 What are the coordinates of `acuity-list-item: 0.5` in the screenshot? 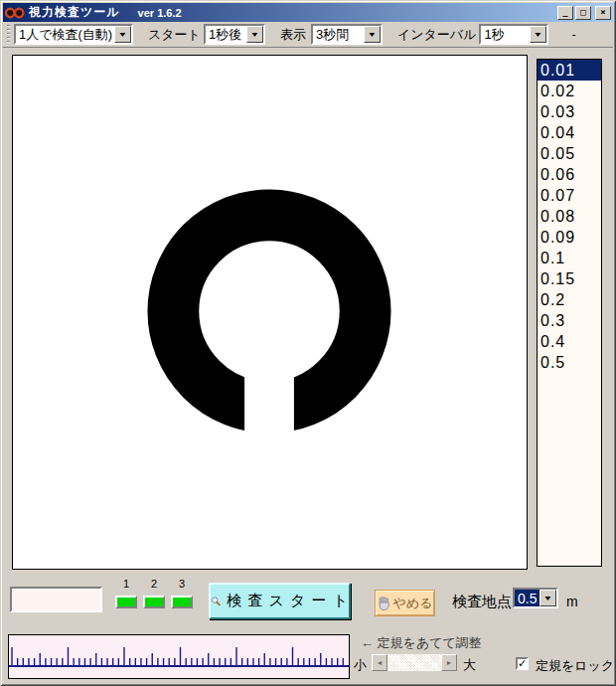 It's located at (569, 362).